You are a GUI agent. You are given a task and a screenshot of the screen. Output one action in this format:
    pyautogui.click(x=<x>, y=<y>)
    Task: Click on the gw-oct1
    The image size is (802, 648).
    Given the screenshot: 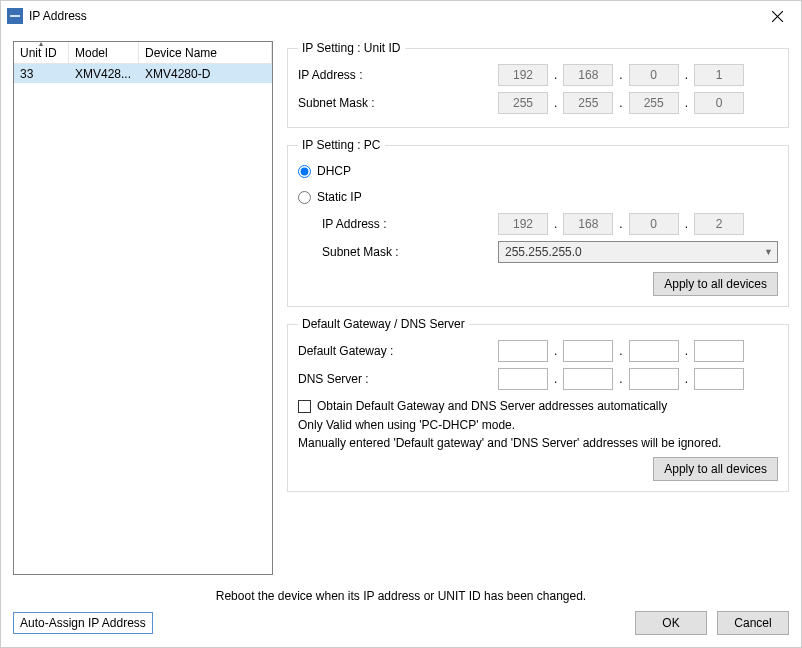 What is the action you would take?
    pyautogui.click(x=523, y=351)
    